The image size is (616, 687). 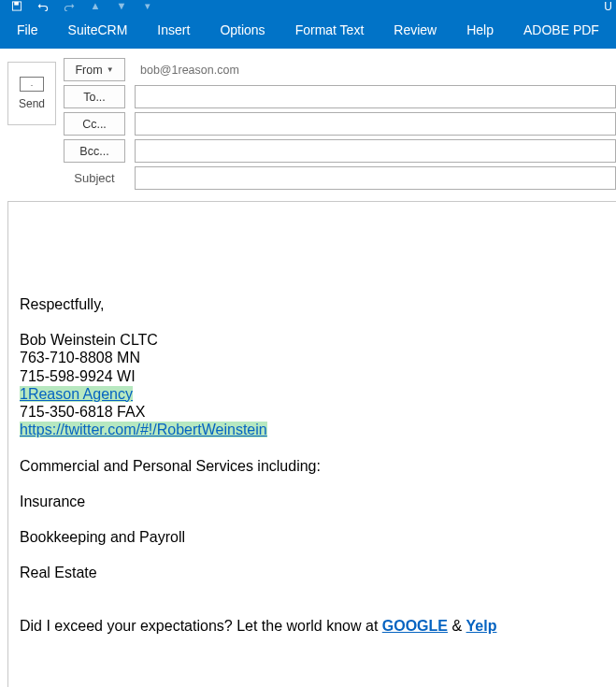 I want to click on sig-fax: 715-350-6818 FAX, so click(x=313, y=411).